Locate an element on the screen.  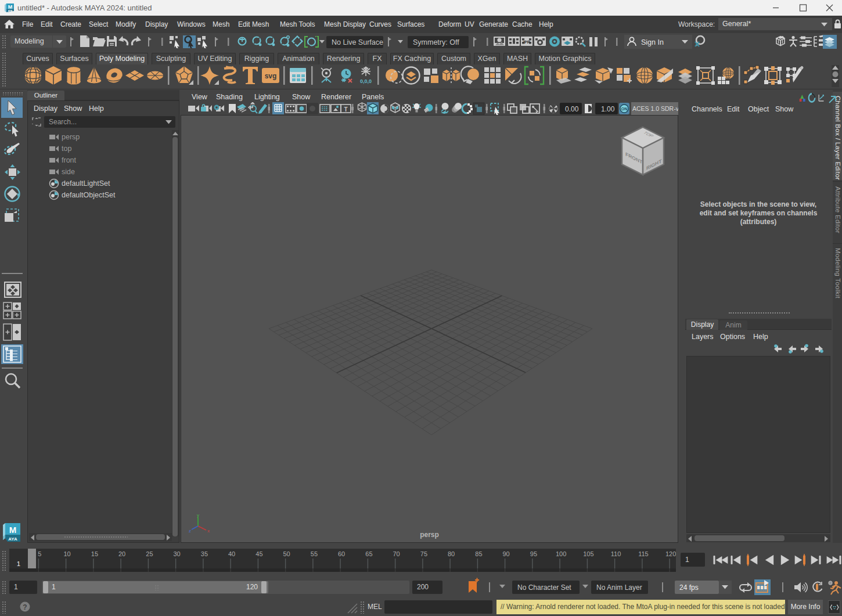
svg-text: 65 is located at coordinates (369, 554).